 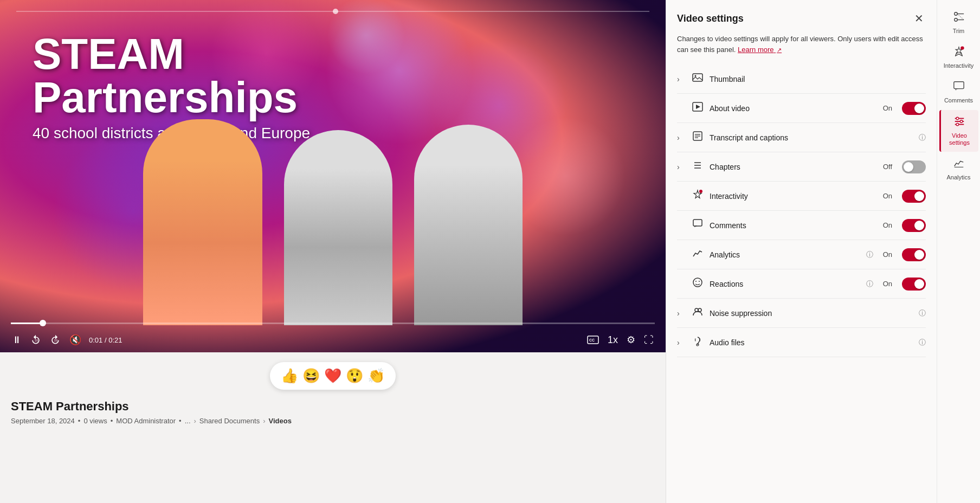 I want to click on reactions-toggle, so click(x=914, y=284).